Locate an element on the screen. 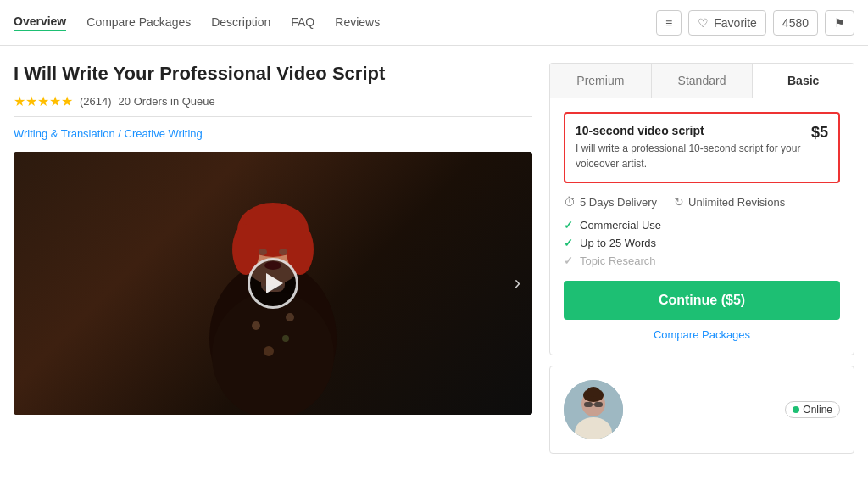 The image size is (868, 503). seller-card: Online is located at coordinates (702, 410).